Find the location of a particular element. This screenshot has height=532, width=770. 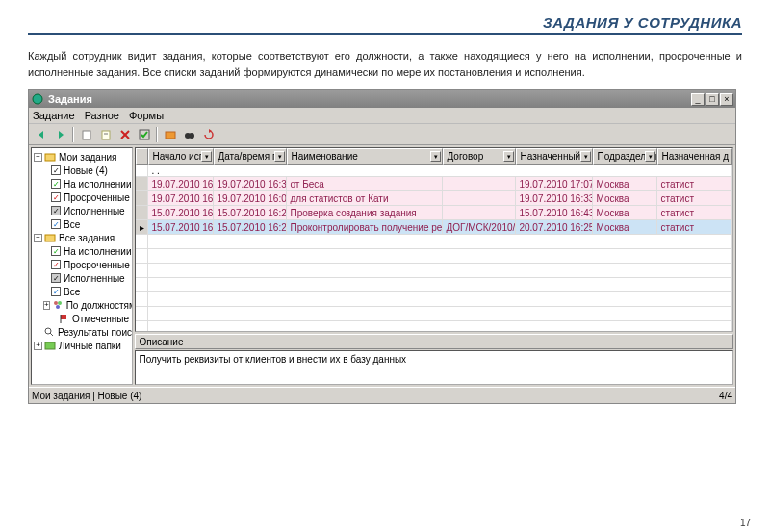

binoculars-icon is located at coordinates (189, 135).